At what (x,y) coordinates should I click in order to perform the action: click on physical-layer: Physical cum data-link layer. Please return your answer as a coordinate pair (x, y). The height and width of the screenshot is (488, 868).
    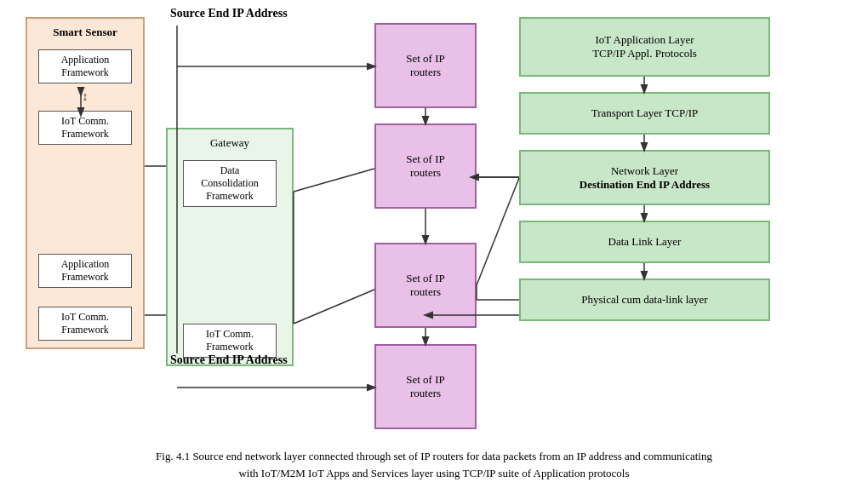
    Looking at the image, I should click on (645, 300).